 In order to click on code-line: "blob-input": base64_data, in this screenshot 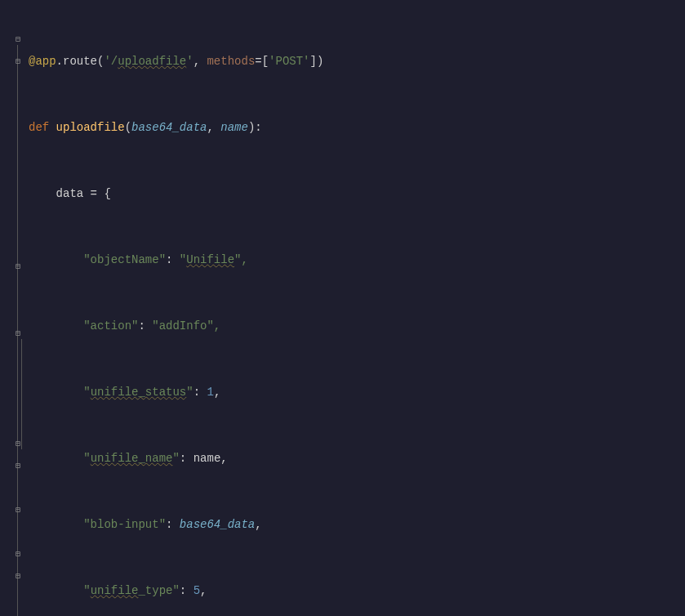, I will do `click(357, 524)`.